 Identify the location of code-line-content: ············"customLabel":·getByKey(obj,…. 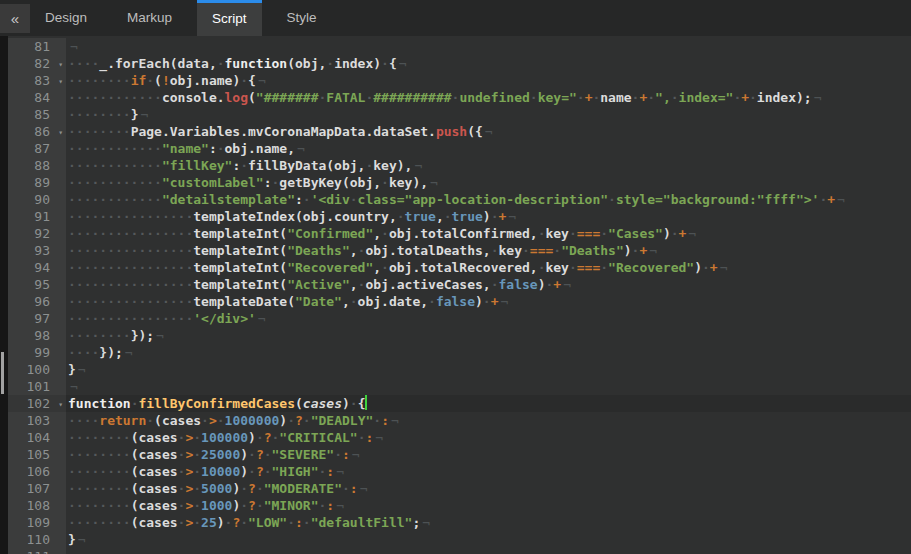
(488, 182).